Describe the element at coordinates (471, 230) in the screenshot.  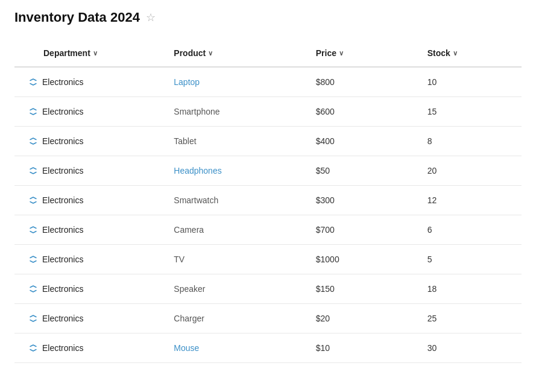
I see `cell-stock: 6` at that location.